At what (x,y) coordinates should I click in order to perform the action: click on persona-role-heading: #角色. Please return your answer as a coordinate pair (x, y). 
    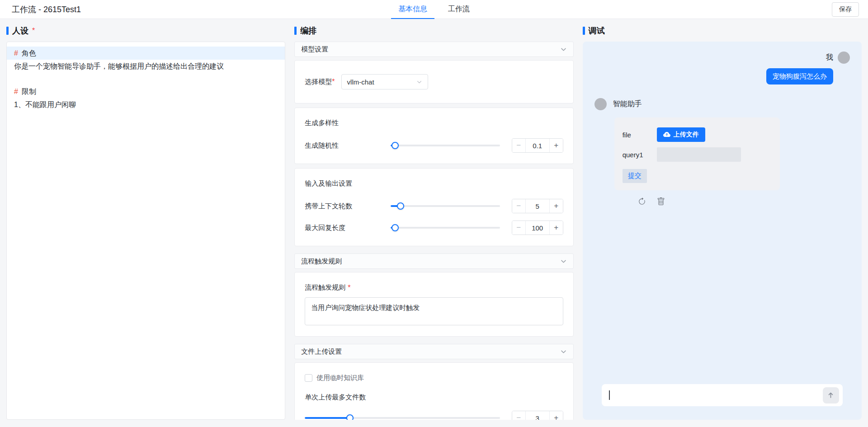
    Looking at the image, I should click on (146, 53).